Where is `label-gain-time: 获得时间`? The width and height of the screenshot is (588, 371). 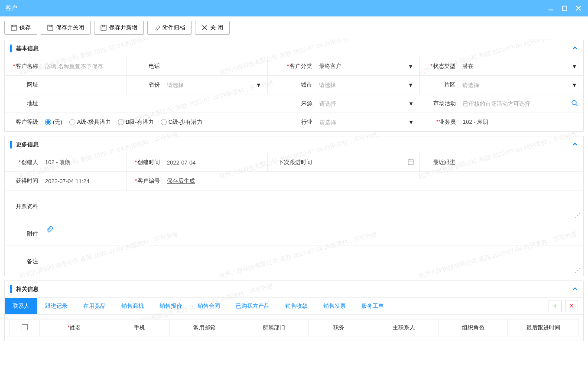
label-gain-time: 获得时间 is located at coordinates (23, 181).